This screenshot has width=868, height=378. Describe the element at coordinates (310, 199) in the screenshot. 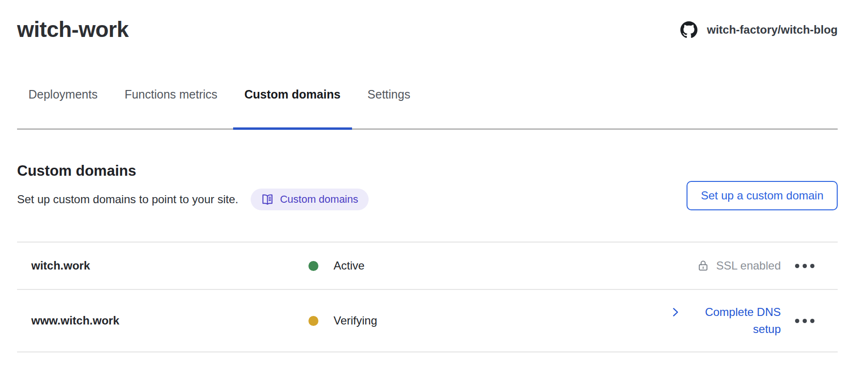

I see `custom-domains-docs-badge: Custom domains` at that location.